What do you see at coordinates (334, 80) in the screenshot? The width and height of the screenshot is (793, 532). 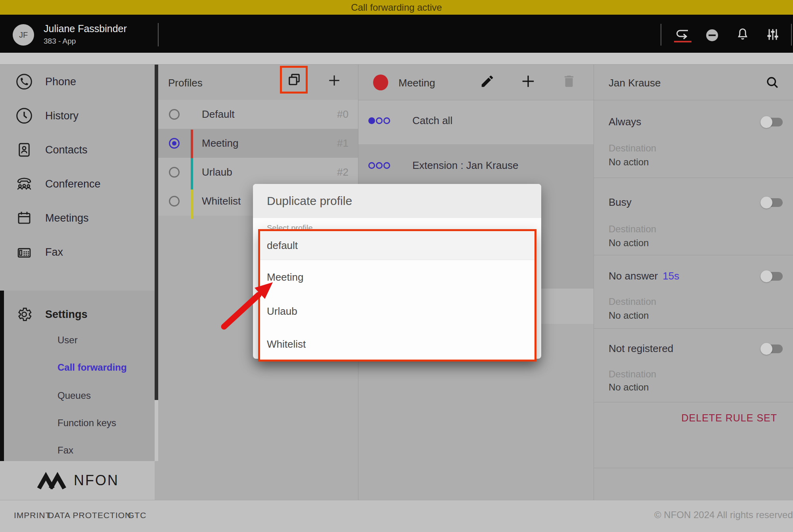 I see `add-profile-icon` at bounding box center [334, 80].